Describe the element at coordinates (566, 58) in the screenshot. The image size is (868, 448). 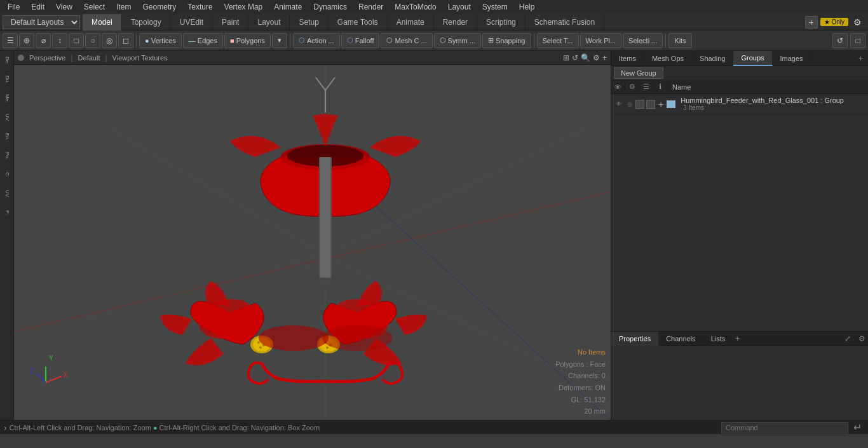
I see `viewport-grid-icon: ⊞` at that location.